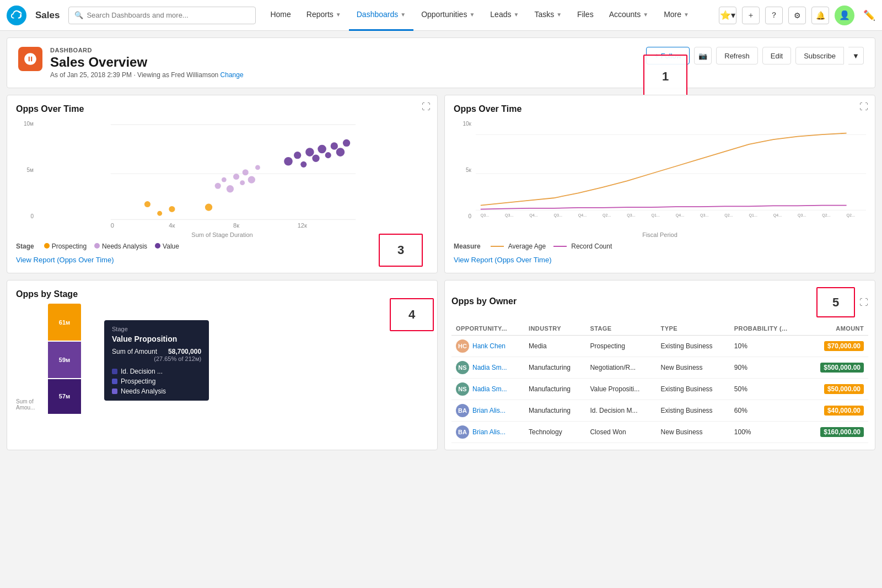 This screenshot has height=588, width=882. I want to click on tooltip-amount-val: 58,700,000, so click(185, 352).